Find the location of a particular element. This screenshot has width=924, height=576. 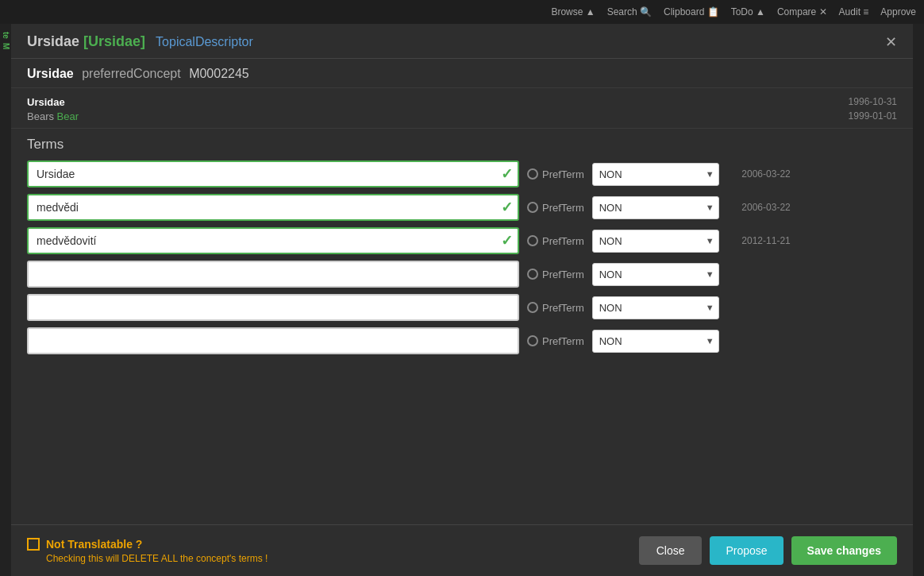

term-row-4: PrefTerm NON ▼ is located at coordinates (462, 307).